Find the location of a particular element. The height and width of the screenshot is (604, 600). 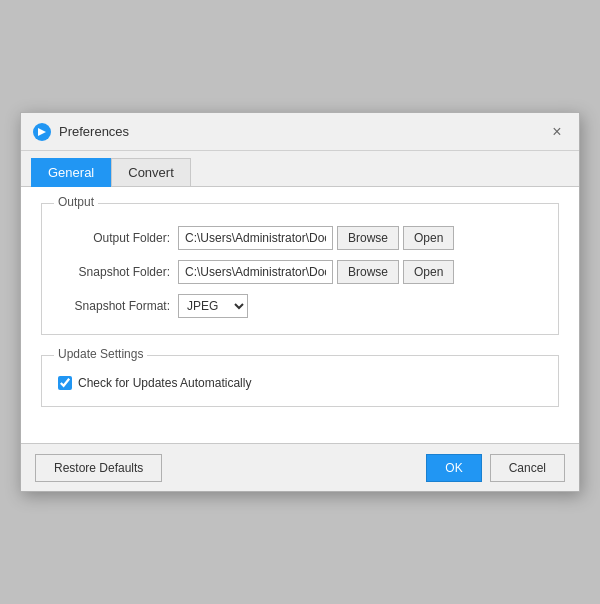

snapshot-folder-group: Browse Open is located at coordinates (360, 272).